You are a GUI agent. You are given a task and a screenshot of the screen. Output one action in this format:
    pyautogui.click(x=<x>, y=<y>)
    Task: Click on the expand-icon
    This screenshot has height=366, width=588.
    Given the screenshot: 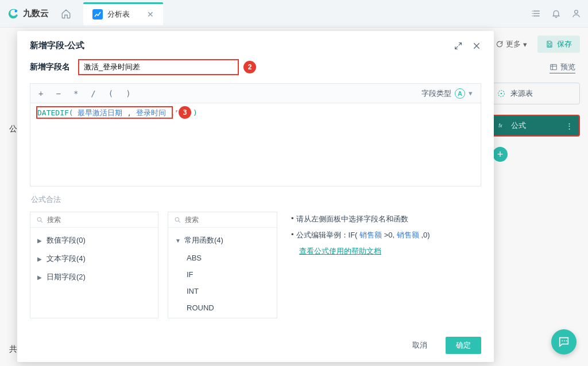 What is the action you would take?
    pyautogui.click(x=458, y=46)
    